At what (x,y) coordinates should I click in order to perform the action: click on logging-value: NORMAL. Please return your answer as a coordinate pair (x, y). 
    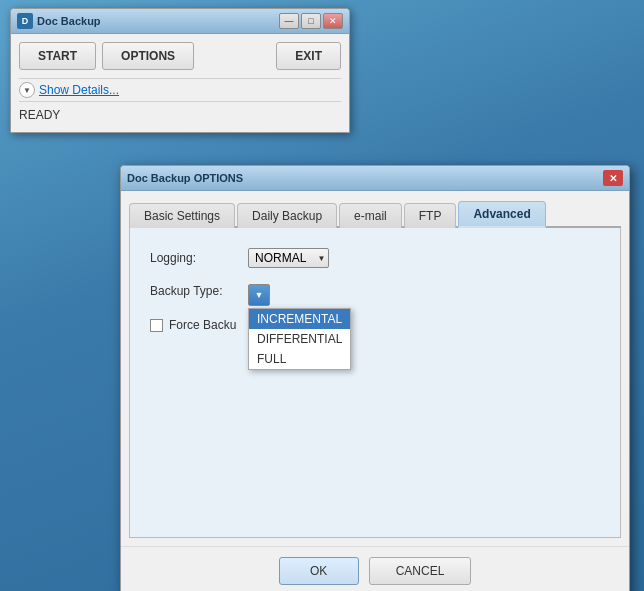
    Looking at the image, I should click on (280, 258).